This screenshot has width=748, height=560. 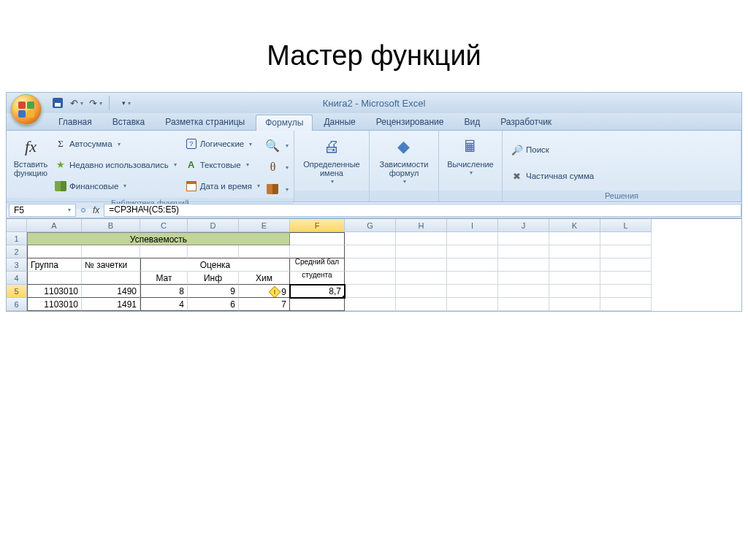 What do you see at coordinates (317, 304) in the screenshot?
I see `cell-avg` at bounding box center [317, 304].